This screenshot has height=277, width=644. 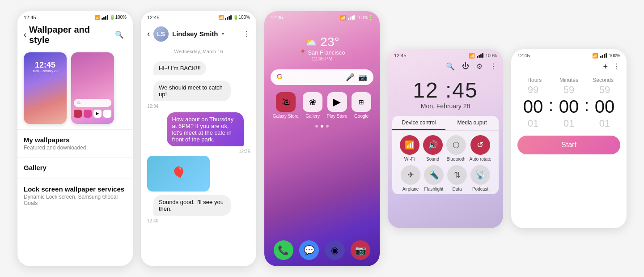 What do you see at coordinates (434, 178) in the screenshot?
I see `toggle-flashlight: 🔦 Flashlight` at bounding box center [434, 178].